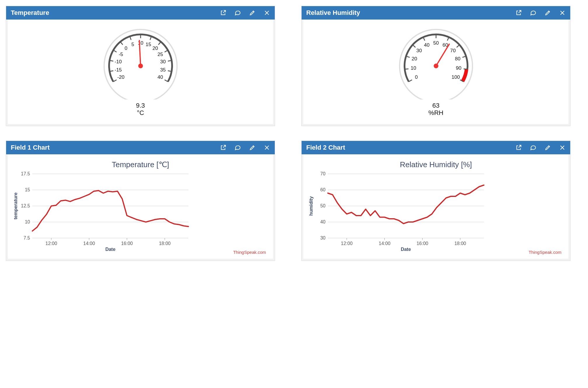 The height and width of the screenshot is (388, 588). What do you see at coordinates (453, 51) in the screenshot?
I see `svg-text: 70` at bounding box center [453, 51].